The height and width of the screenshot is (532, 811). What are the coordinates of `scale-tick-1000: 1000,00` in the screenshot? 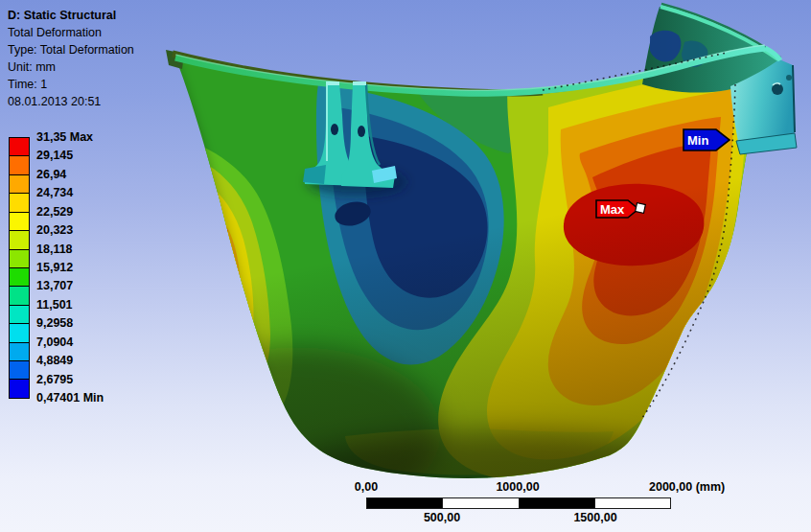 It's located at (518, 487).